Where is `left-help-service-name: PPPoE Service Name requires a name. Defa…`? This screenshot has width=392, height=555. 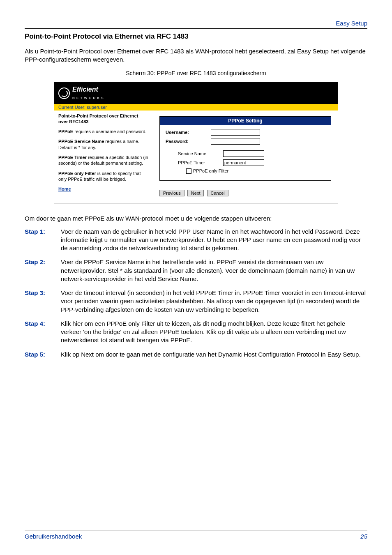
left-help-service-name: PPPoE Service Name requires a name. Defa… is located at coordinates (104, 145).